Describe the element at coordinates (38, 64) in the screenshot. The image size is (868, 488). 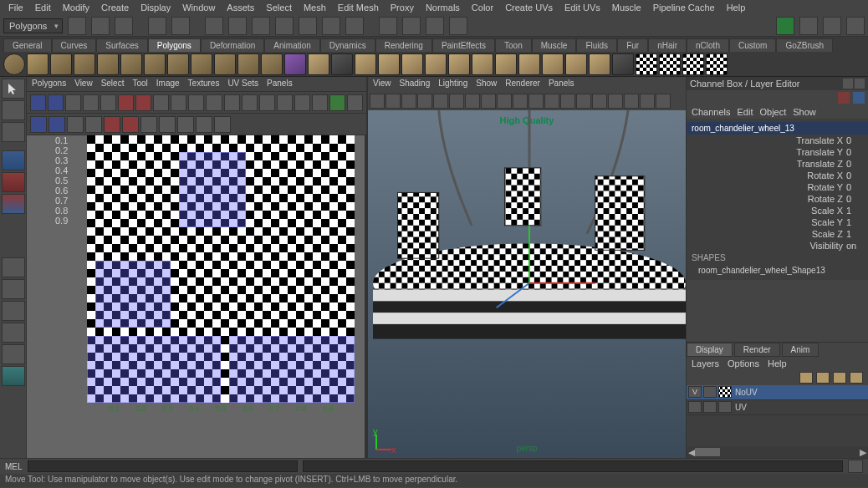
I see `poly-cube-icon` at that location.